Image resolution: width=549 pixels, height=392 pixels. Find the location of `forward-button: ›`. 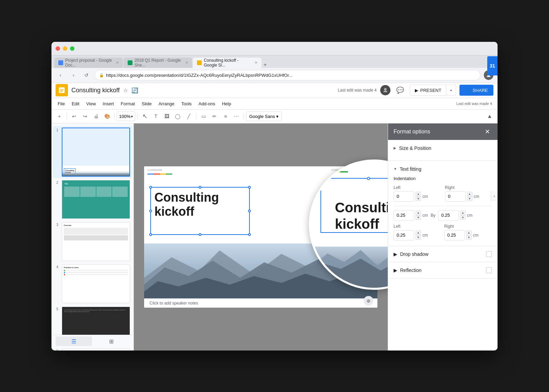

forward-button: › is located at coordinates (73, 75).